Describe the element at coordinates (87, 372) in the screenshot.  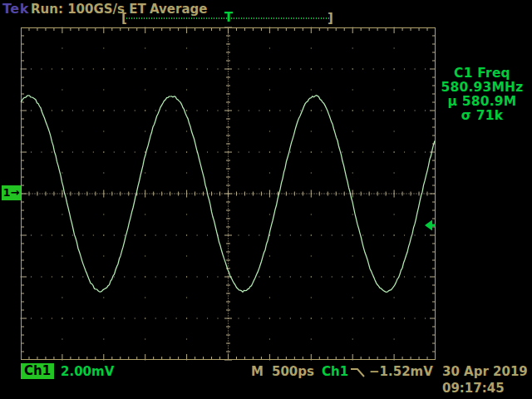
I see `ch1-volts-per-div: 2.00mV` at that location.